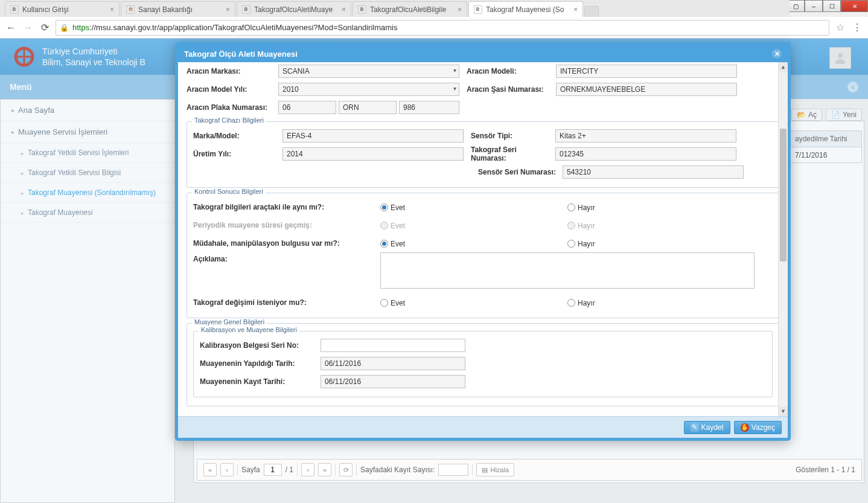 The width and height of the screenshot is (868, 503). What do you see at coordinates (325, 470) in the screenshot?
I see `pager-last-icon: »` at bounding box center [325, 470].